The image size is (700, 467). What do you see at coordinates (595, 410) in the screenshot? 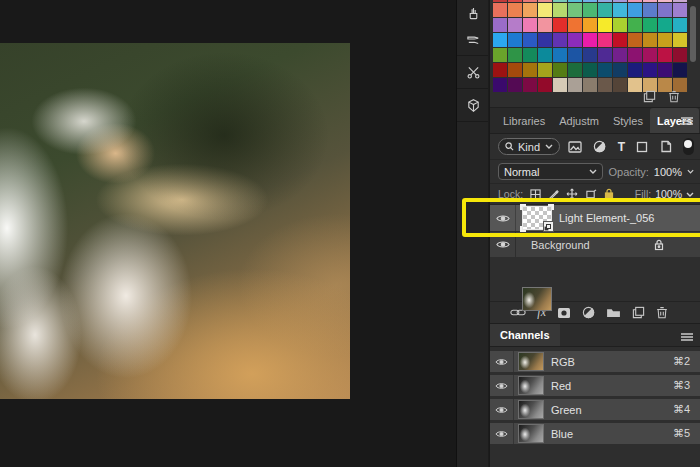
I see `channel-row-green: Green ⌘4` at bounding box center [595, 410].